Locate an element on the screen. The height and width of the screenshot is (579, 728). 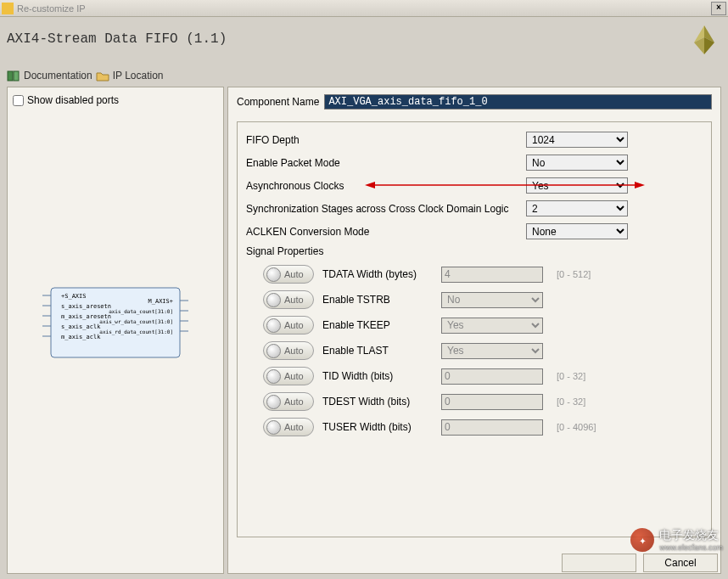
tkeep-label: Enable TKEEP is located at coordinates (382, 325).